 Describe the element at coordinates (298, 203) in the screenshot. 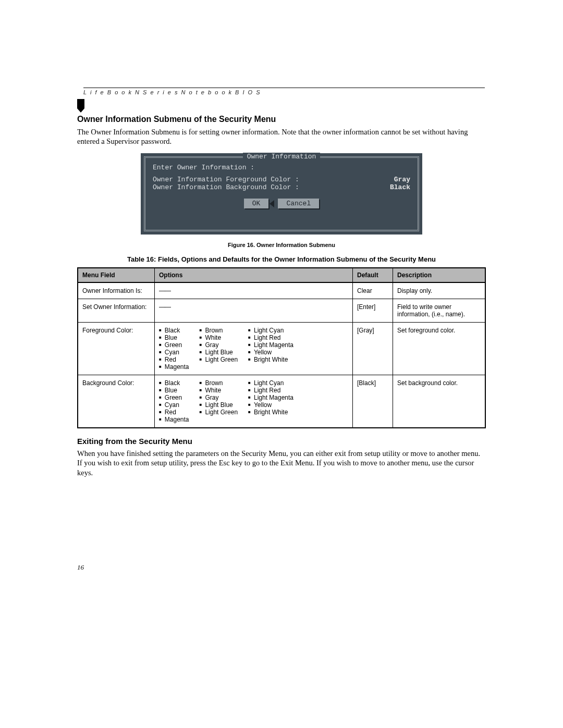

I see `bios-cancel-label: Cancel` at that location.